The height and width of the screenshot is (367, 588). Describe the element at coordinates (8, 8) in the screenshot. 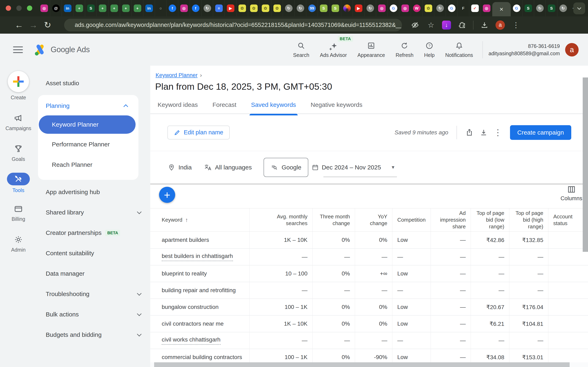

I see `window-close-button` at that location.